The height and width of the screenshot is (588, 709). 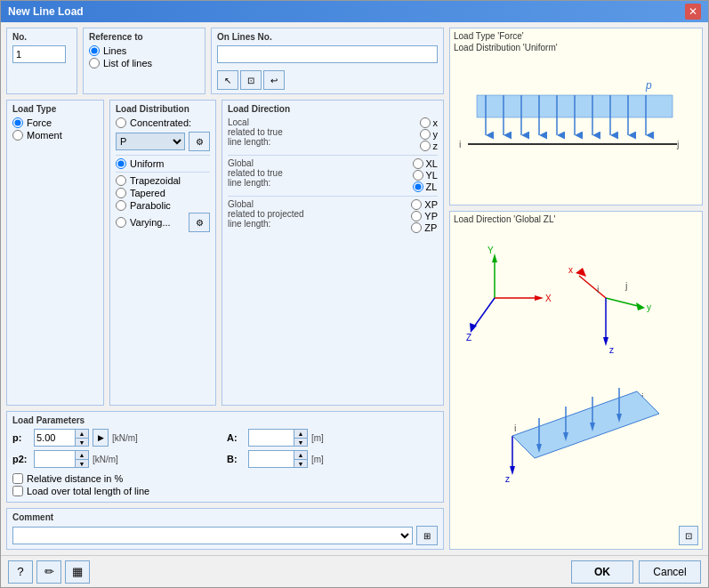 I want to click on back-button: ↩, so click(x=274, y=80).